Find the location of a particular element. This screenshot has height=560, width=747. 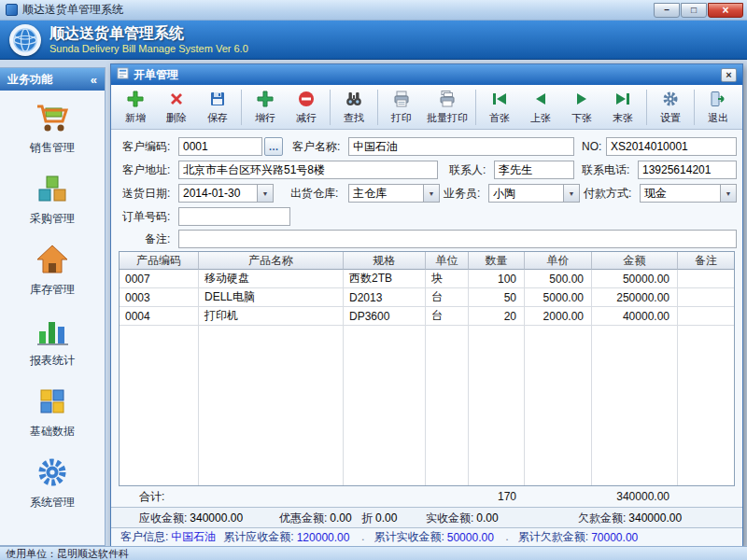

dialog-close-button is located at coordinates (728, 75).